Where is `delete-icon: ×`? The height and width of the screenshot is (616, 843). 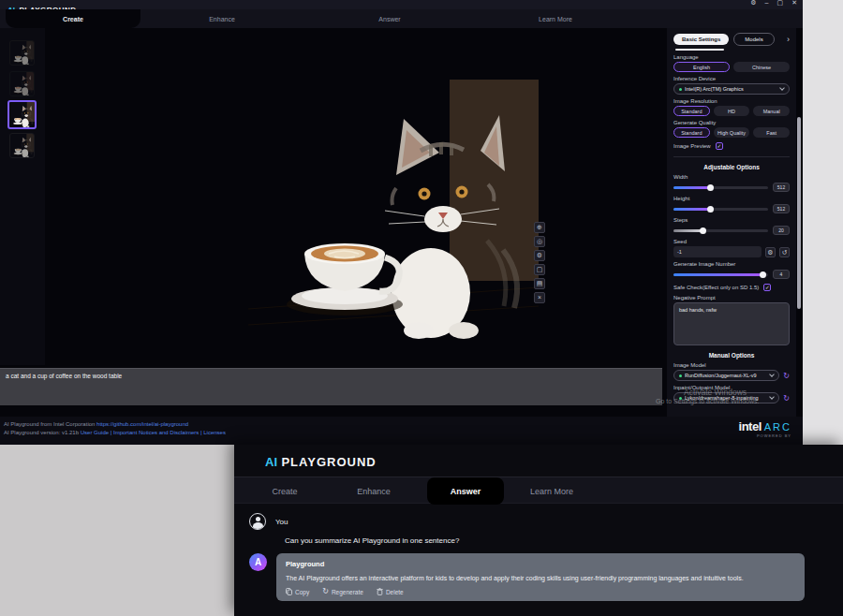 delete-icon: × is located at coordinates (540, 298).